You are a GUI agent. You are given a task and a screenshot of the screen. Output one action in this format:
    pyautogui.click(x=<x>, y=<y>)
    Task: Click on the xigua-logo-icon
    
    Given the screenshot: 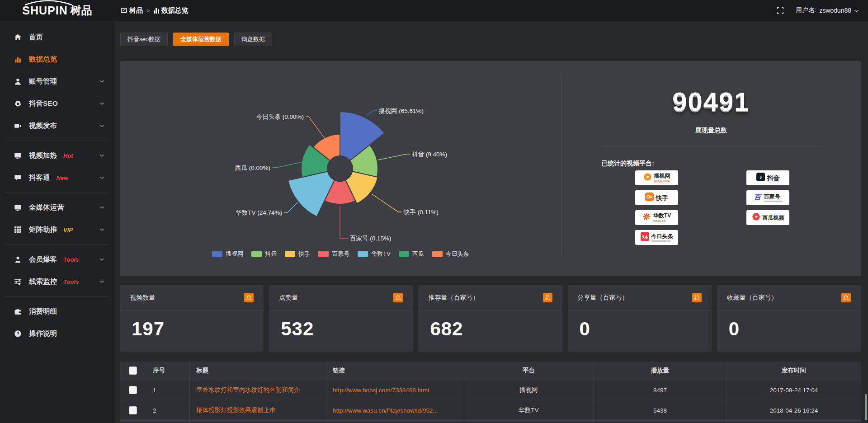 What is the action you would take?
    pyautogui.click(x=756, y=218)
    